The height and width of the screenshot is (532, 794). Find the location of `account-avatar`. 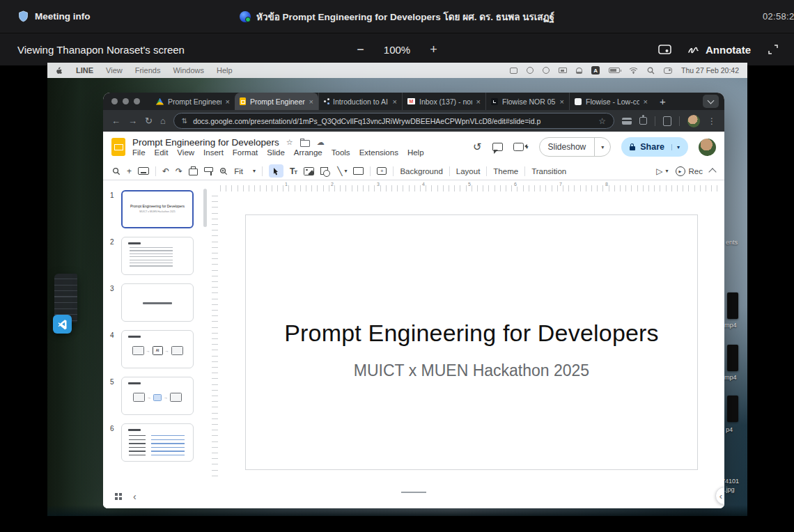

account-avatar is located at coordinates (708, 148).